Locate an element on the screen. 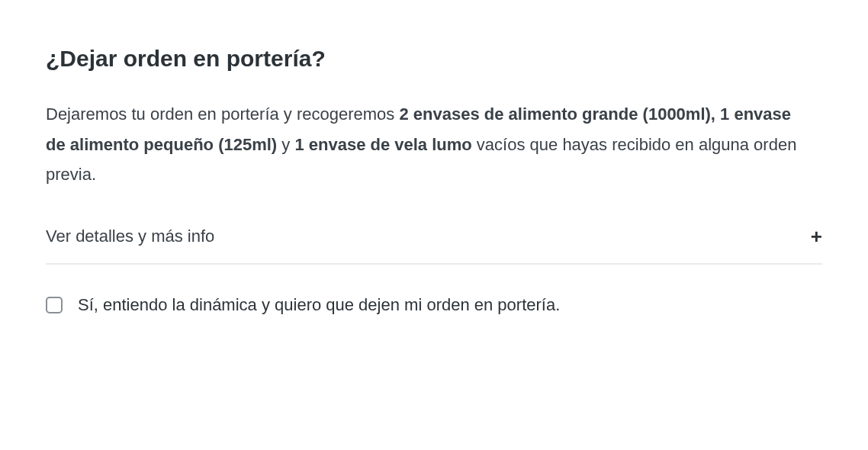  description-part1: Dejaremos tu orden en portería y recoger… is located at coordinates (223, 114).